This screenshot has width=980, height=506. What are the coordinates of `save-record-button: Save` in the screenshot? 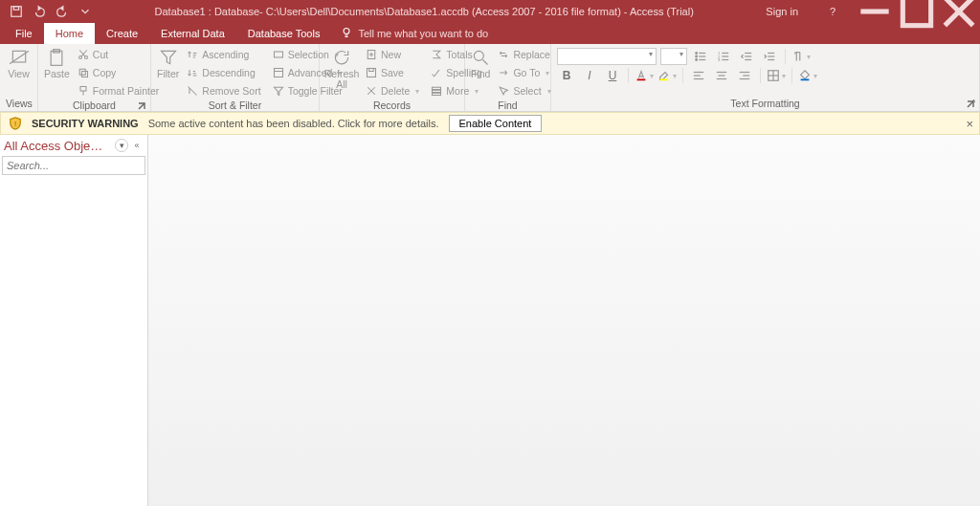 It's located at (392, 73).